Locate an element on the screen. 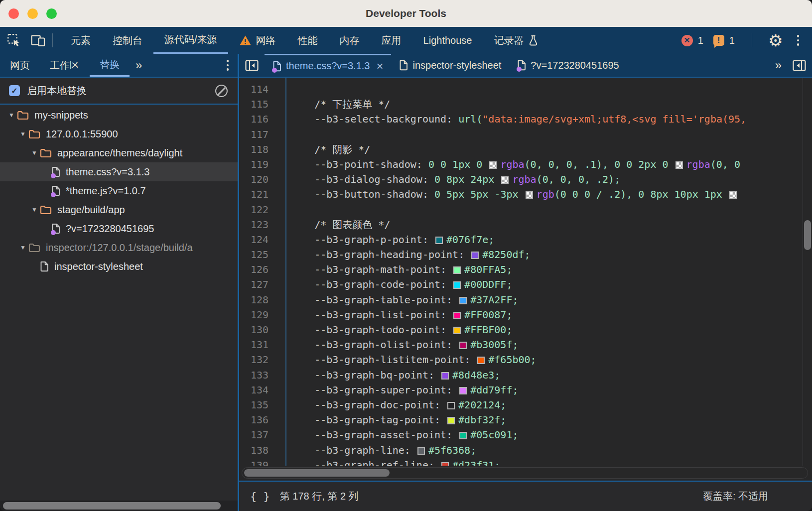 The height and width of the screenshot is (511, 812). editor-tab-v-1723280451695: ?v=1723280451695 is located at coordinates (568, 65).